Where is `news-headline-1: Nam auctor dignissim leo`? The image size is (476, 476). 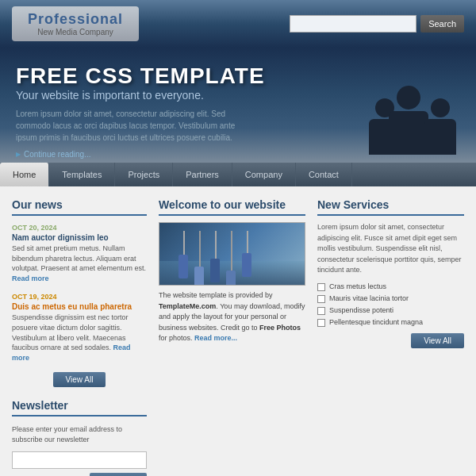 news-headline-1: Nam auctor dignissim leo is located at coordinates (79, 238).